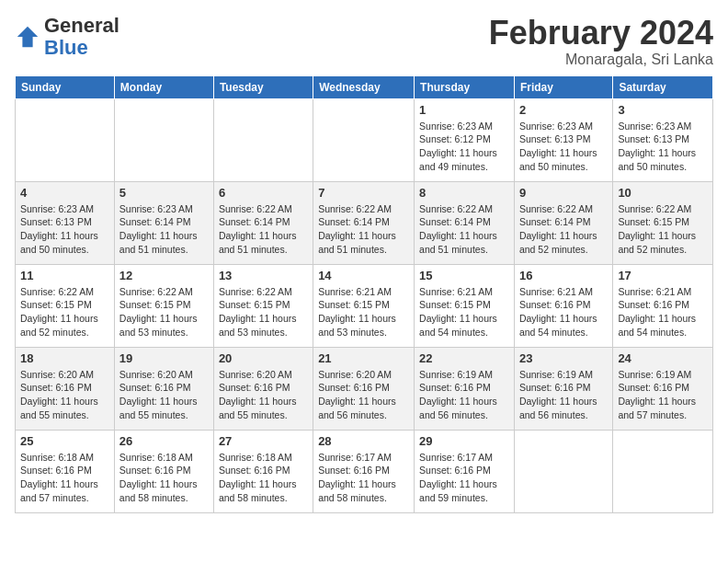 The image size is (728, 563). I want to click on cell-info: Sunrise: 6:23 AMSunset: 6:14 PMDaylight:…, so click(164, 230).